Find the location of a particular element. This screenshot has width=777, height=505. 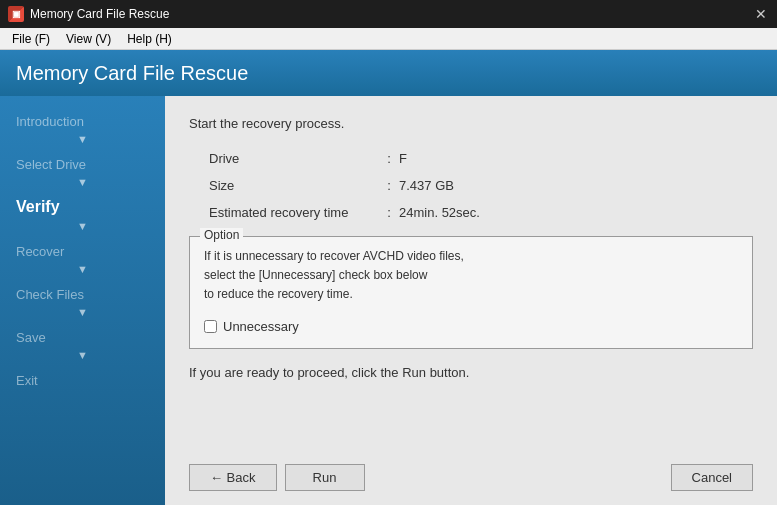

sidebar-item-exit: Exit is located at coordinates (82, 378).